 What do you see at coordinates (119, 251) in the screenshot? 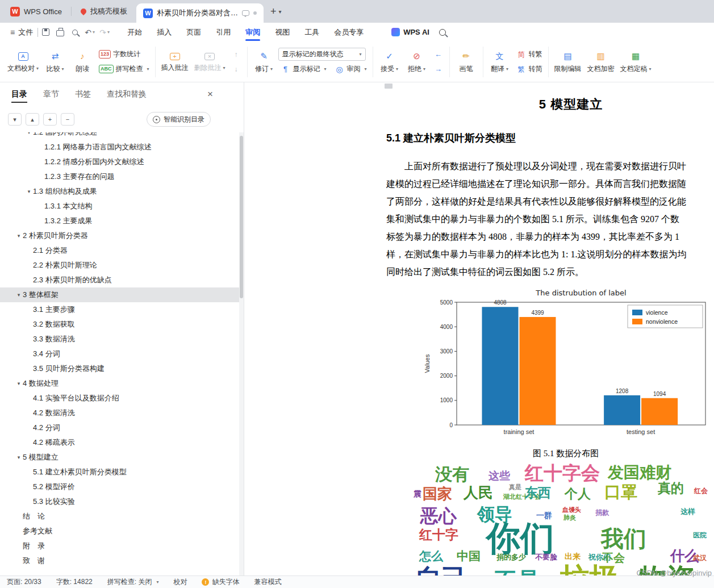
I see `toc-item: 2.1 分类器` at bounding box center [119, 251].